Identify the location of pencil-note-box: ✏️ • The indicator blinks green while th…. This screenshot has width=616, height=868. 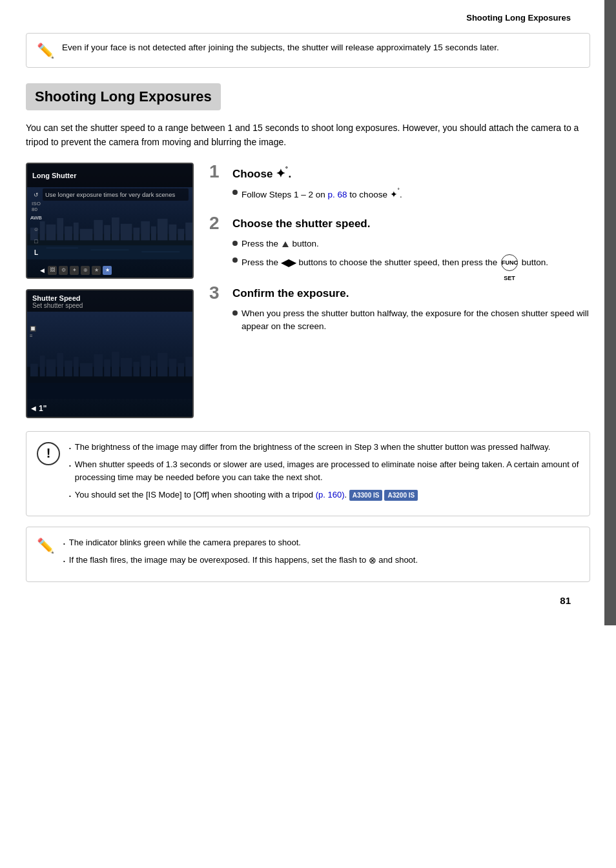
(308, 555).